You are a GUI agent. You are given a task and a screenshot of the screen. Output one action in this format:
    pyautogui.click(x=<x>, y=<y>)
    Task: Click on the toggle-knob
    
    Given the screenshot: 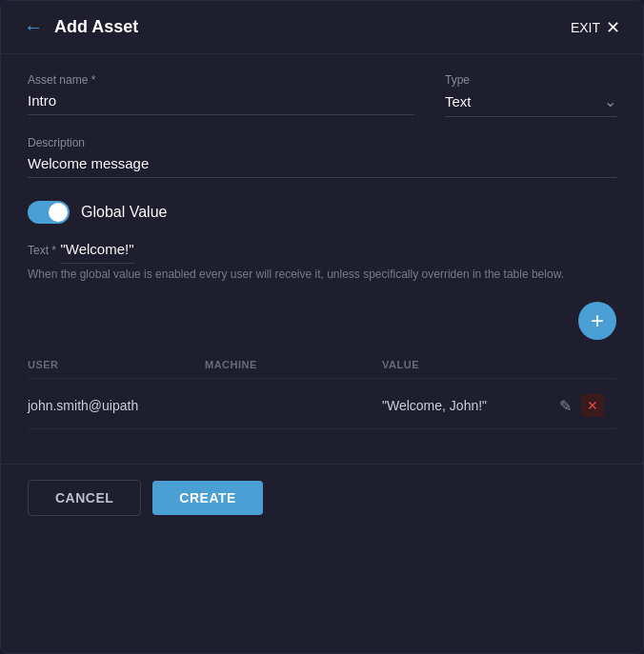 What is the action you would take?
    pyautogui.click(x=58, y=212)
    